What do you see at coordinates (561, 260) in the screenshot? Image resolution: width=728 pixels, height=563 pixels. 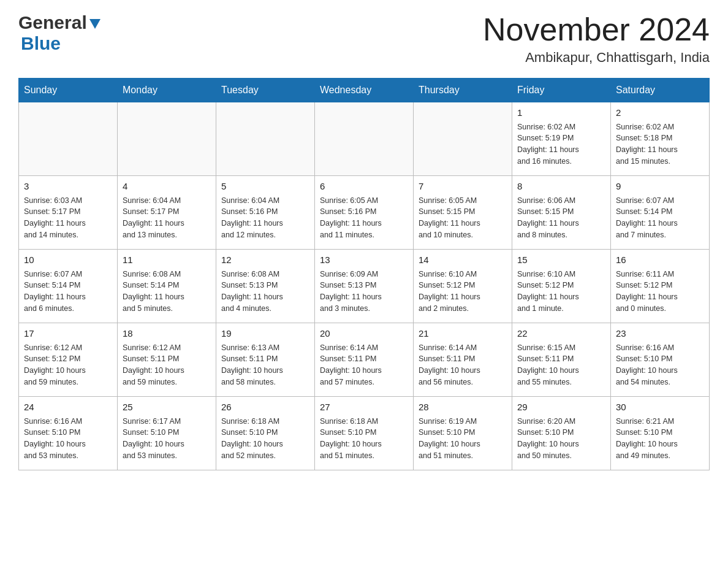 I see `day-number: 15` at bounding box center [561, 260].